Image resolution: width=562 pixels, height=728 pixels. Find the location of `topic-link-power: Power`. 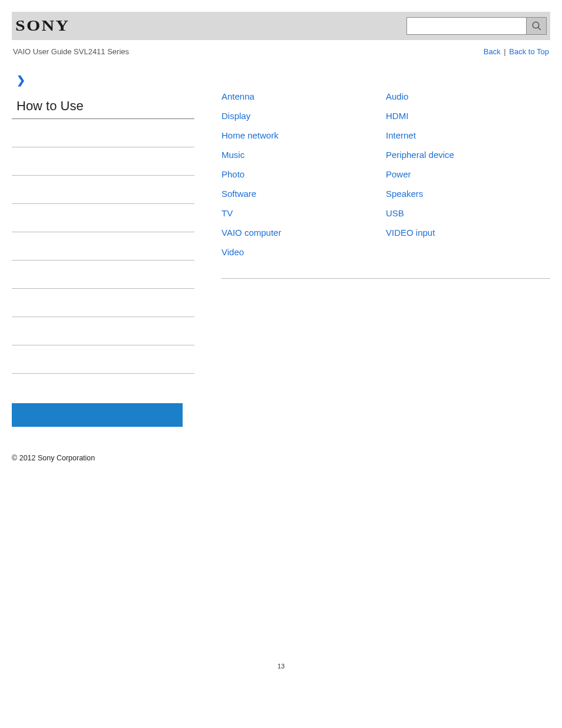

topic-link-power: Power is located at coordinates (398, 174).